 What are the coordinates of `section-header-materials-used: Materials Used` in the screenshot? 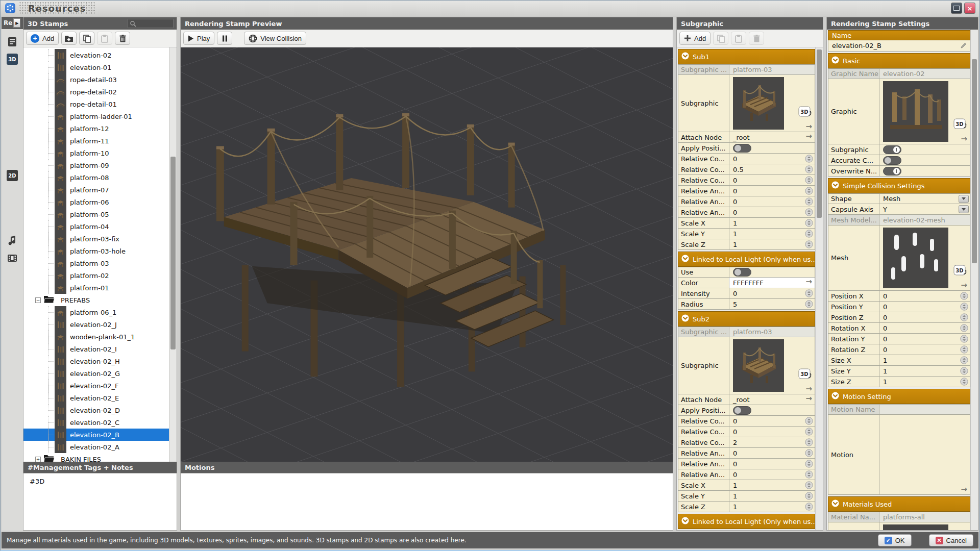 It's located at (899, 504).